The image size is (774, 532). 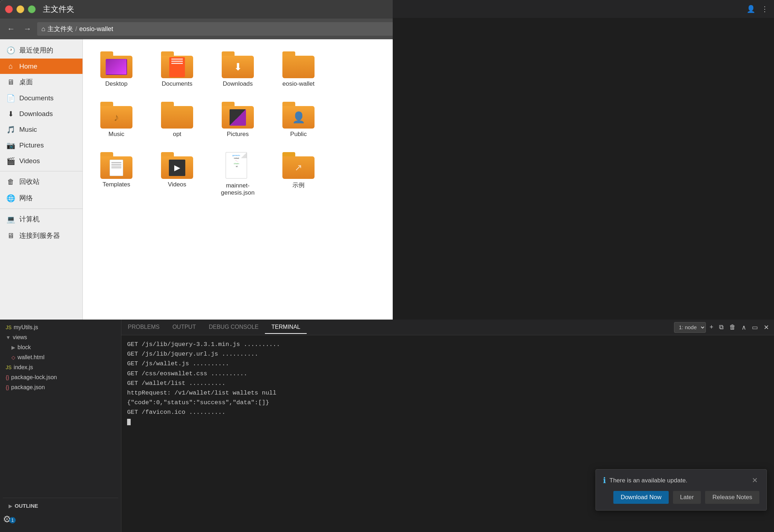 What do you see at coordinates (28, 387) in the screenshot?
I see `explorer-label-packagejson: package.json` at bounding box center [28, 387].